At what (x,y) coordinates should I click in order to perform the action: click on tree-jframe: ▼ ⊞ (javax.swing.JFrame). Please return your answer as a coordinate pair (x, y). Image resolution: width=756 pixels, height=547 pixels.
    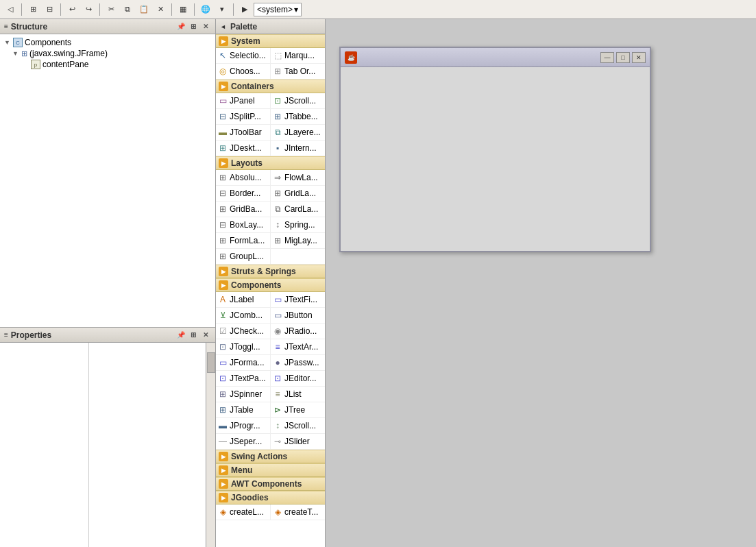
    Looking at the image, I should click on (108, 53).